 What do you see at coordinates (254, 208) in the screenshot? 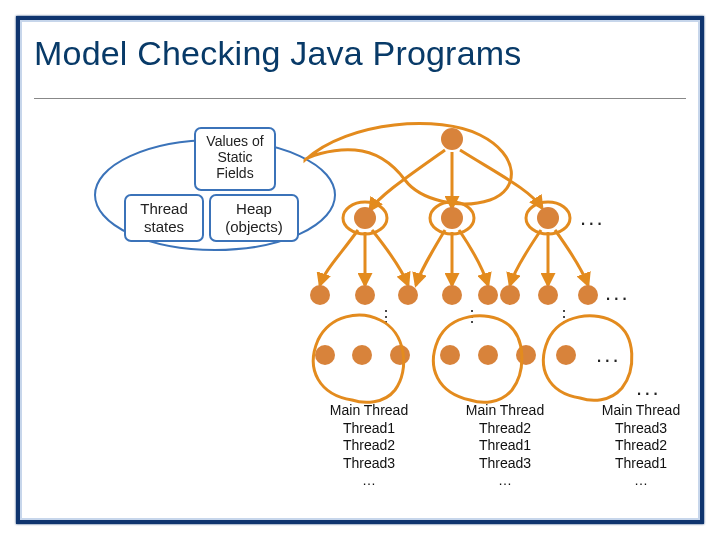
I see `box-heap-l1: Heap` at bounding box center [254, 208].